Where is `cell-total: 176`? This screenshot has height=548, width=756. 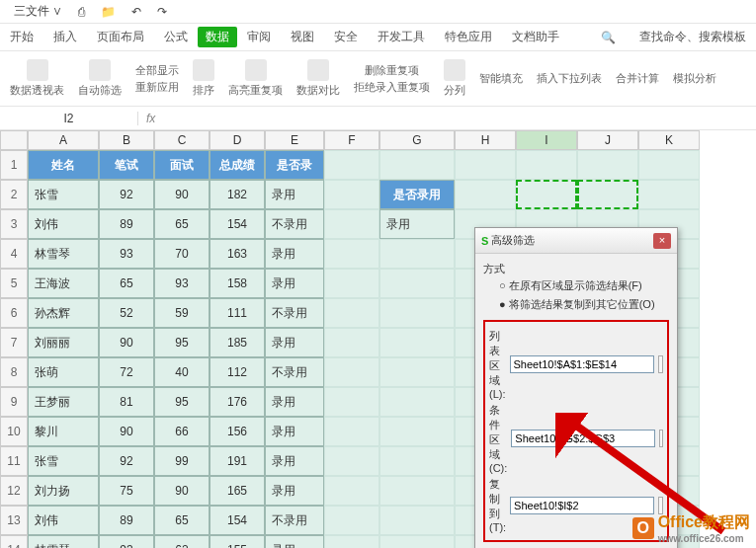
cell-total: 176 is located at coordinates (237, 402).